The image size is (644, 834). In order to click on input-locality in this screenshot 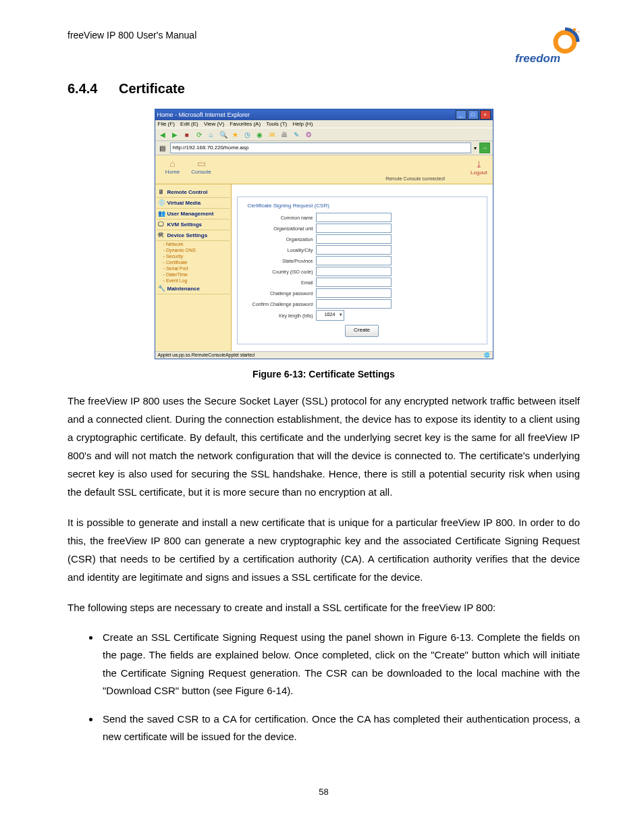, I will do `click(354, 250)`.